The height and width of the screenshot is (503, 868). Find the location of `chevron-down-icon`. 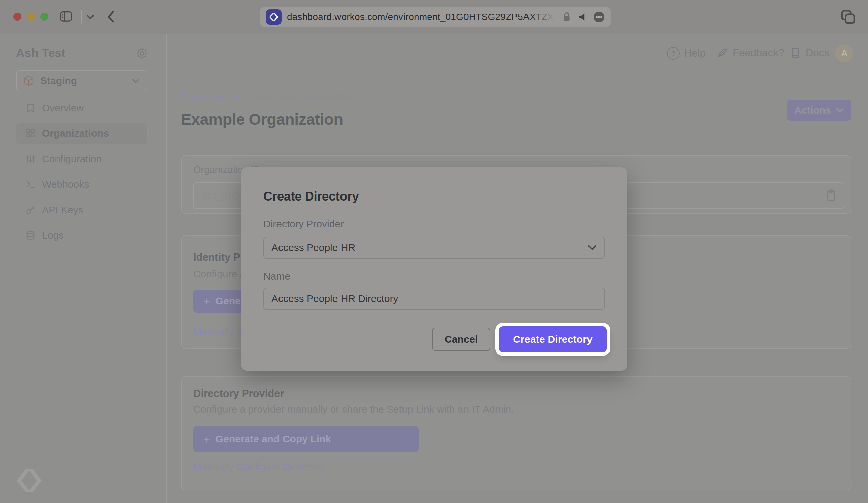

chevron-down-icon is located at coordinates (592, 248).